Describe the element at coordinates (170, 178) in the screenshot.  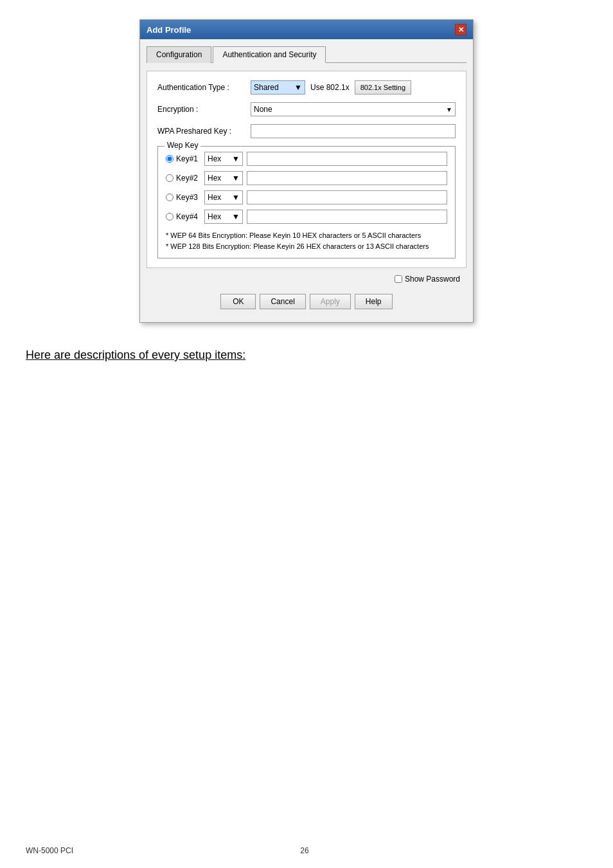
I see `key2-radio` at that location.